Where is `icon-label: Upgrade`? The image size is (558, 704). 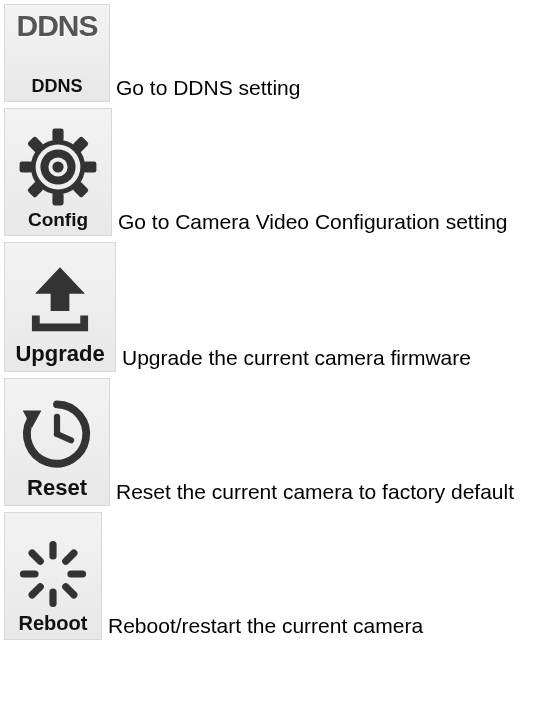 icon-label: Upgrade is located at coordinates (60, 354).